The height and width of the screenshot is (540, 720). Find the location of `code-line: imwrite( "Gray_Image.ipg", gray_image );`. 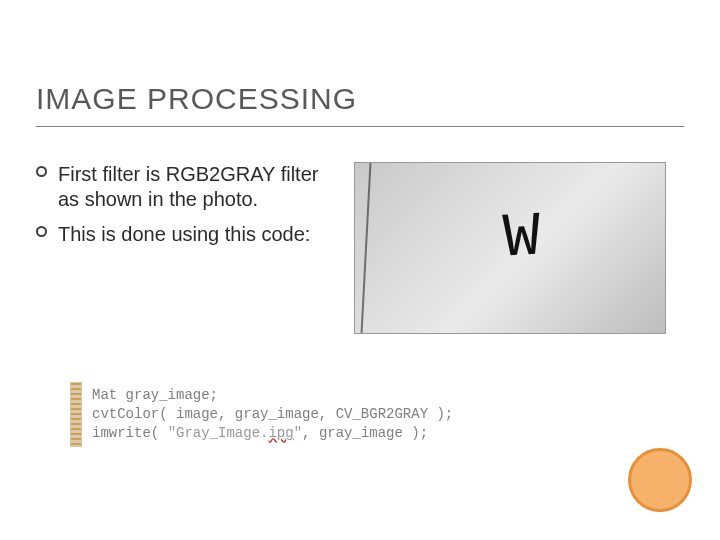

code-line: imwrite( "Gray_Image.ipg", gray_image ); is located at coordinates (260, 433).